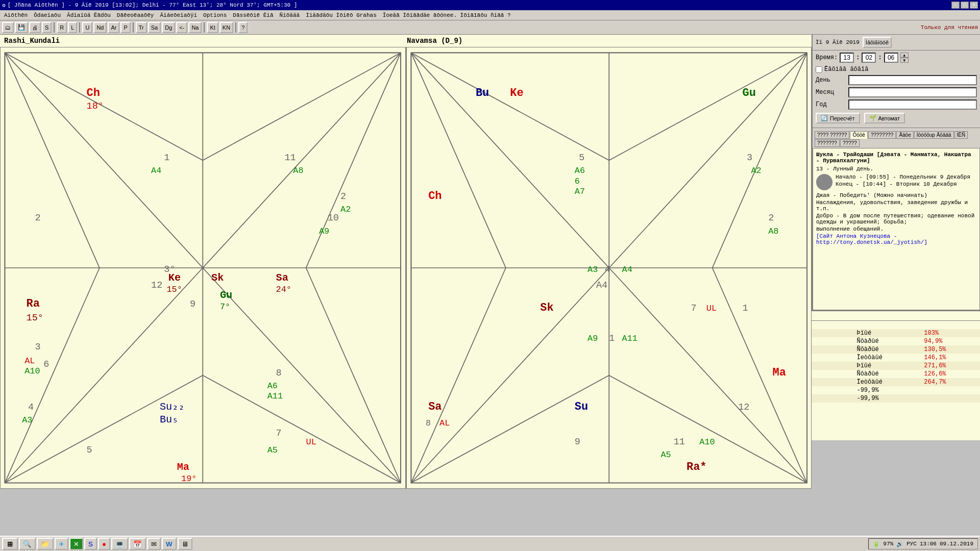 The height and width of the screenshot is (551, 980). What do you see at coordinates (896, 229) in the screenshot?
I see `right-panel-content: Шукла - Трайодаши [Дэвата - Манматха, На…` at bounding box center [896, 229].